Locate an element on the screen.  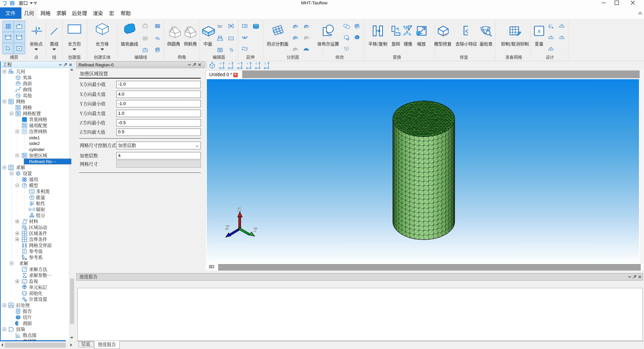
svg-text: side1 is located at coordinates (35, 138).